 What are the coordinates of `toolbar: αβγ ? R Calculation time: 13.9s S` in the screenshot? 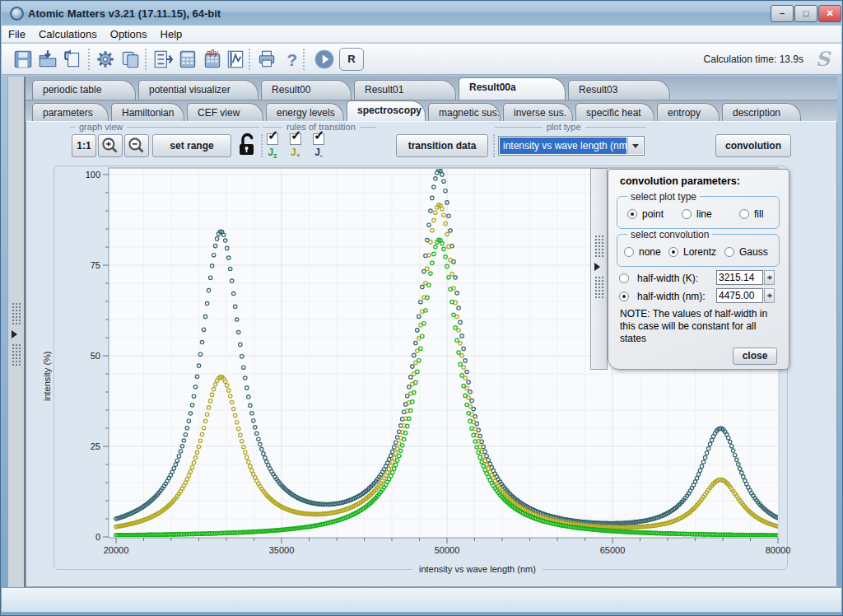 It's located at (422, 59).